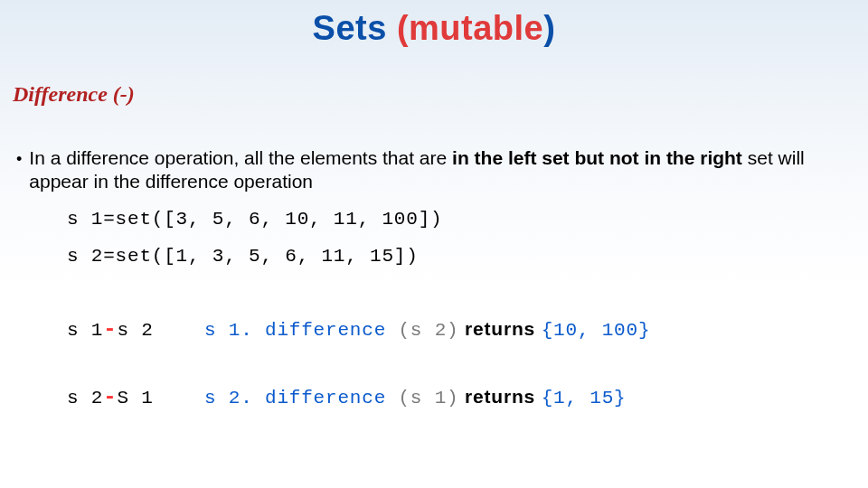 The height and width of the screenshot is (488, 868). Describe the element at coordinates (427, 329) in the screenshot. I see `example1-rhs: s 1. difference (s 2) returns {10, 100}` at that location.